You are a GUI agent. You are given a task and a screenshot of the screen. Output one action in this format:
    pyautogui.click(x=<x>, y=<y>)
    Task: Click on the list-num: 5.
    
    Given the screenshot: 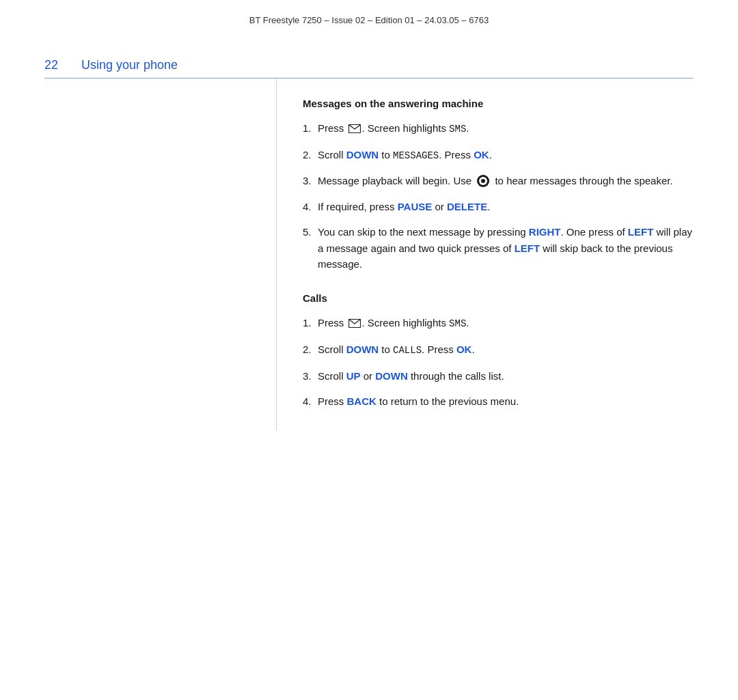 What is the action you would take?
    pyautogui.click(x=310, y=232)
    